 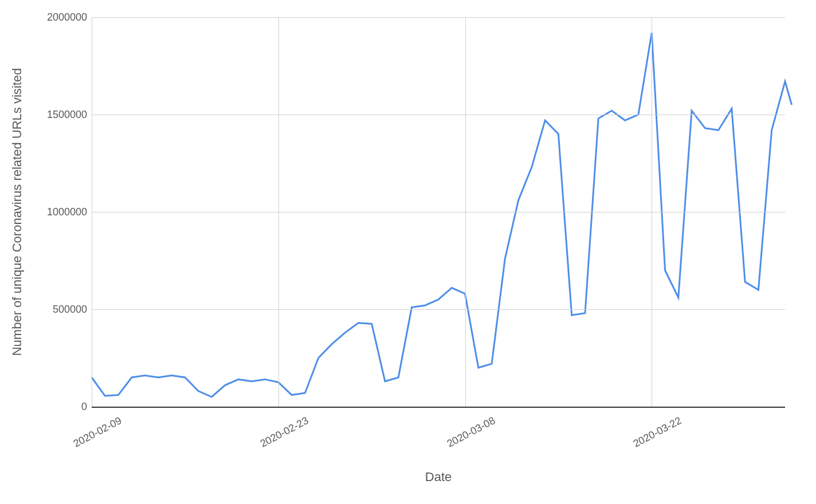 I want to click on y-tick-label: 500000, so click(x=53, y=309).